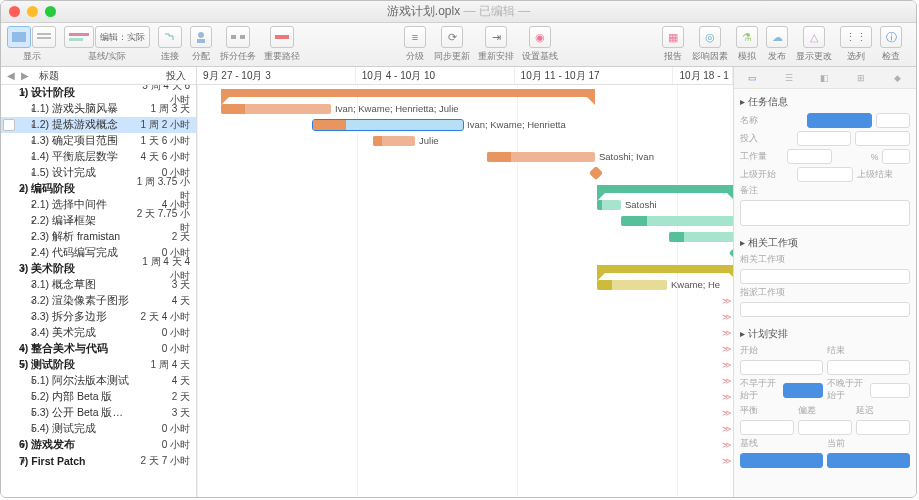 The width and height of the screenshot is (919, 500). I want to click on inspector-tab-style-icon: ◧, so click(825, 78).